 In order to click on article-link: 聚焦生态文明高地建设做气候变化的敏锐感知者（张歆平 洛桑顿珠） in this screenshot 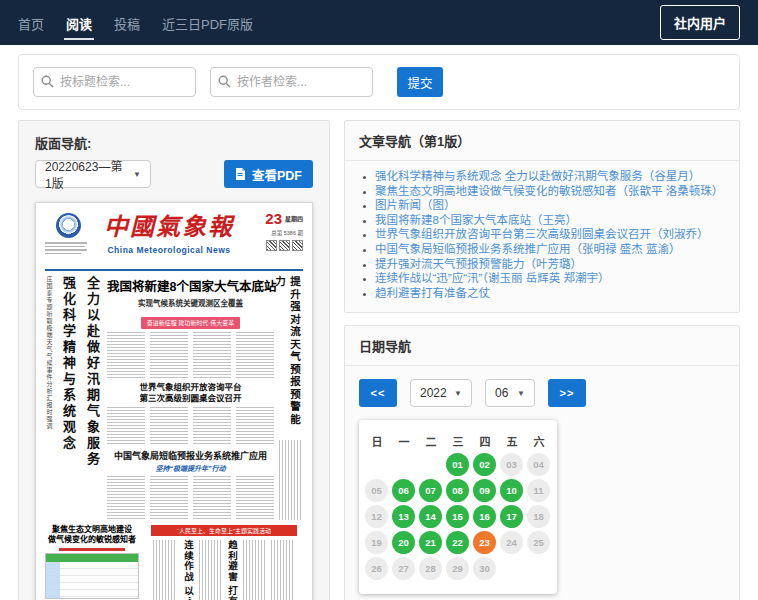, I will do `click(549, 191)`.